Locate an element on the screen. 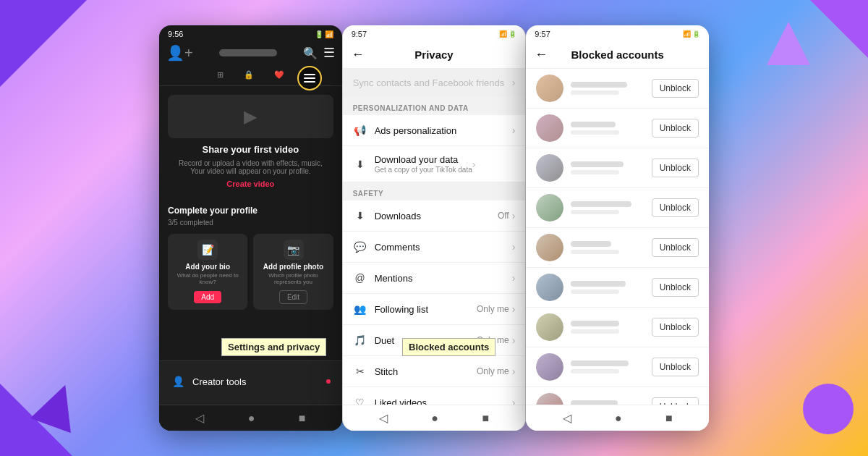 This screenshot has height=456, width=868. status-bar-blocked: 9:57 📶 🔋 is located at coordinates (618, 33).